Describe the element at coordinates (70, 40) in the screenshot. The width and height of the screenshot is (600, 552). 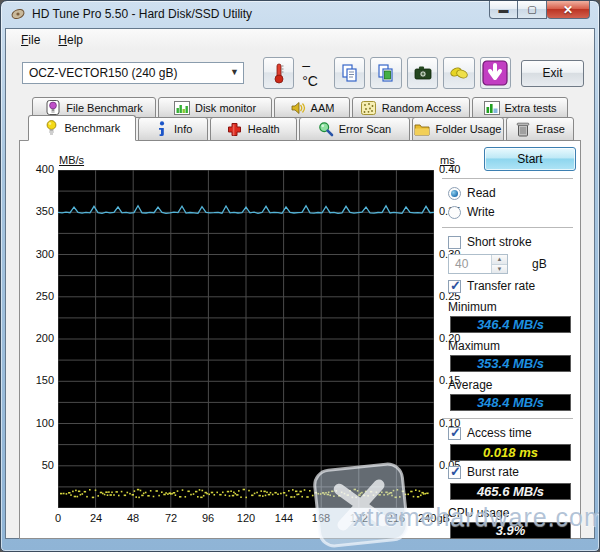
I see `menu-help: Help` at that location.